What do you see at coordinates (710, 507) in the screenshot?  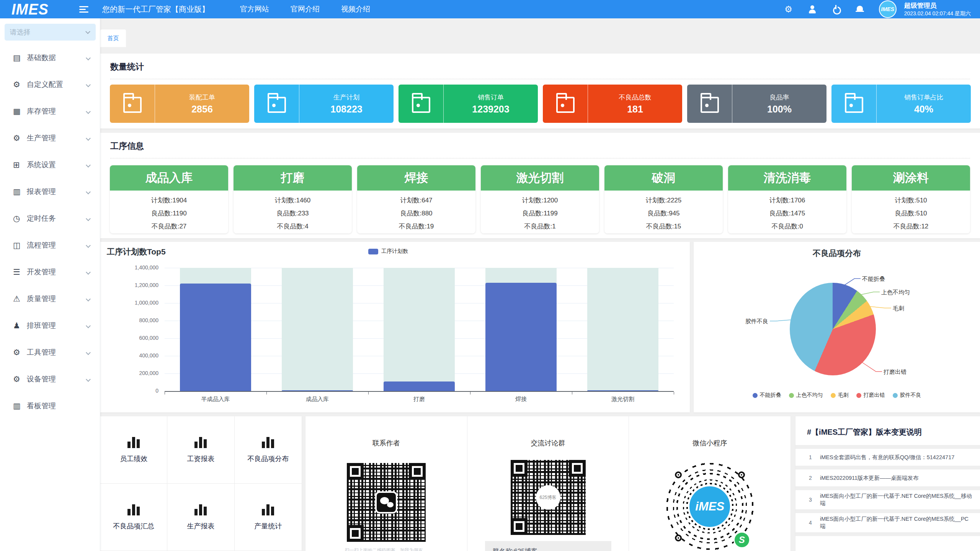 I see `miniprogram-logo: iMES` at bounding box center [710, 507].